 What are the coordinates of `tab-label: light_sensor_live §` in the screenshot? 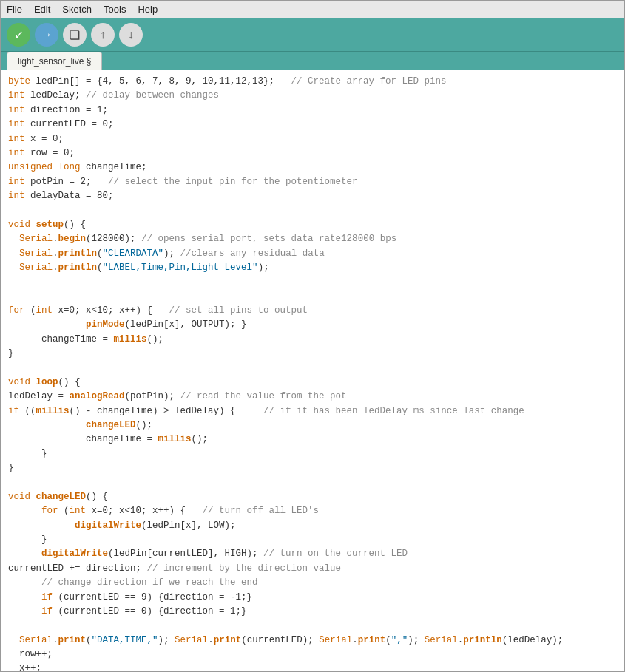 It's located at (55, 61).